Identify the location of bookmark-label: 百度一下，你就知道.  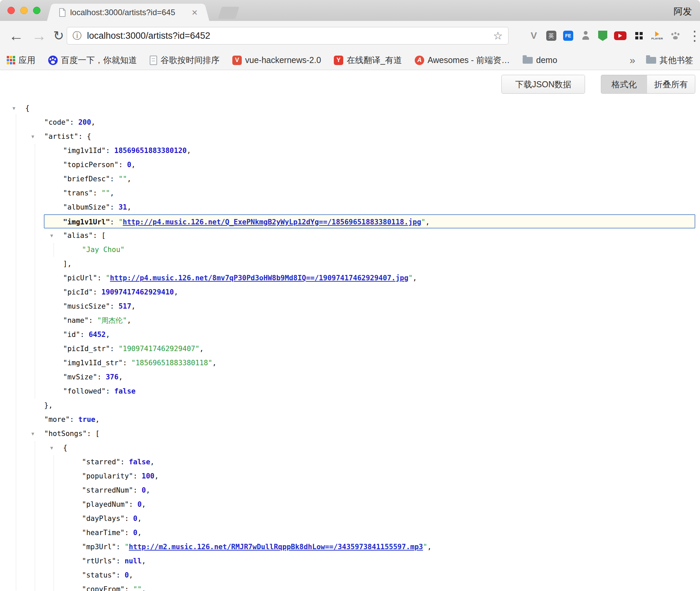
(99, 60).